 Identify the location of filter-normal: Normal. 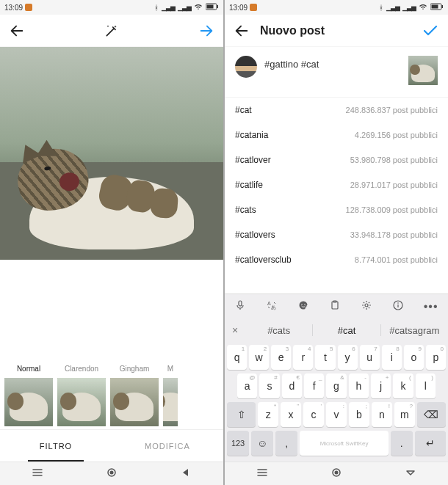
(29, 395).